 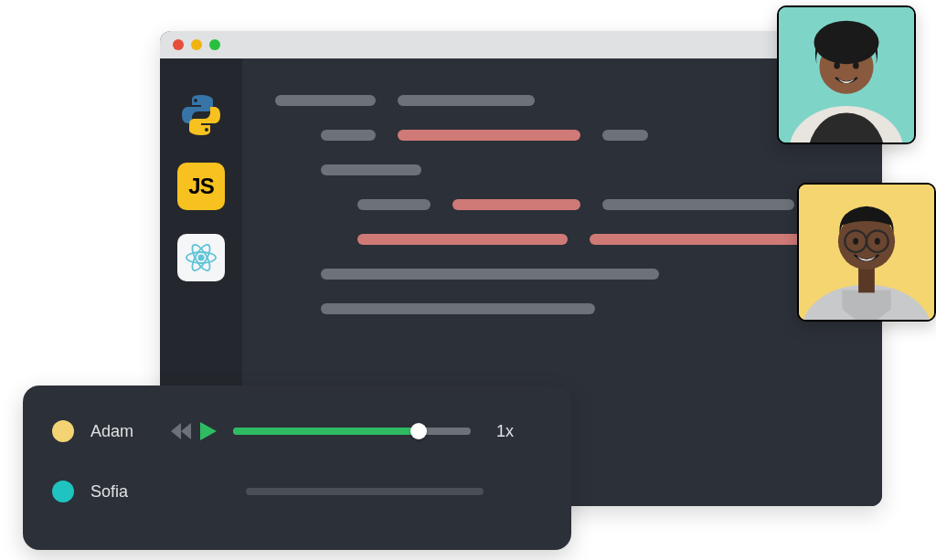 What do you see at coordinates (122, 431) in the screenshot?
I see `user-name-label: Adam` at bounding box center [122, 431].